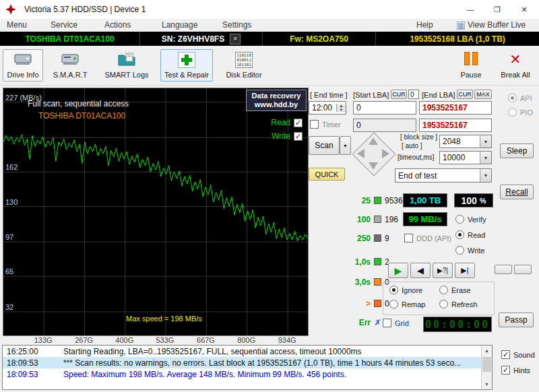 This screenshot has height=392, width=539. Describe the element at coordinates (287, 136) in the screenshot. I see `write-check-row: Write ✓` at that location.